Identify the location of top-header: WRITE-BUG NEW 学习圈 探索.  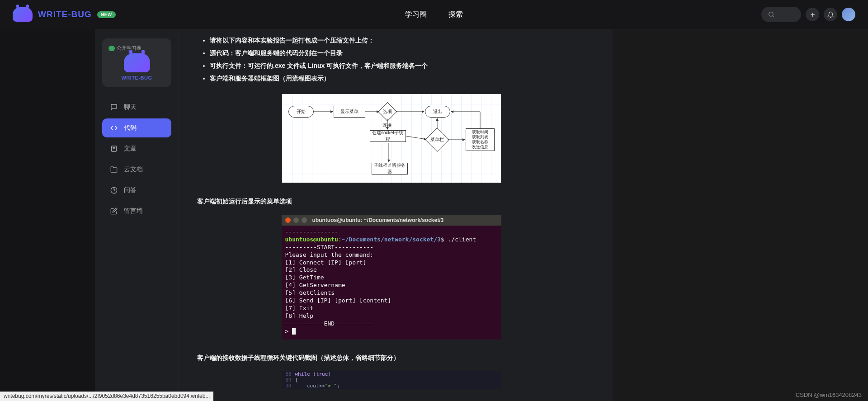
(434, 14).